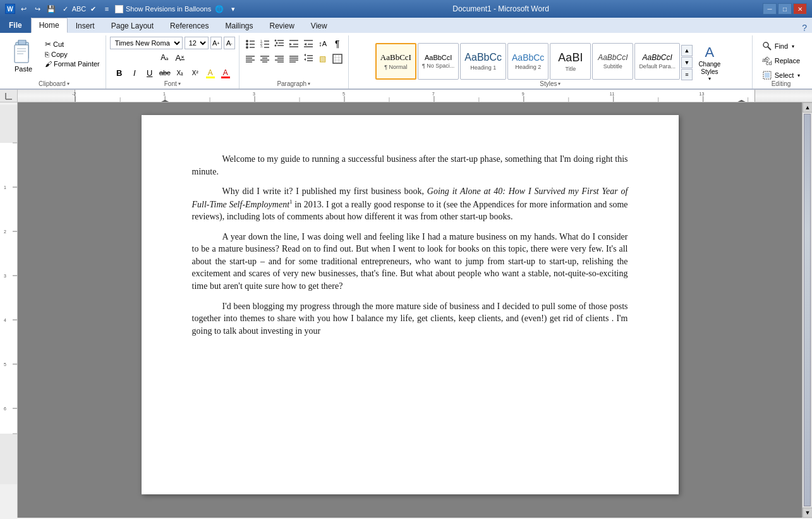 This screenshot has height=519, width=812. Describe the element at coordinates (337, 59) in the screenshot. I see `borders-button` at that location.